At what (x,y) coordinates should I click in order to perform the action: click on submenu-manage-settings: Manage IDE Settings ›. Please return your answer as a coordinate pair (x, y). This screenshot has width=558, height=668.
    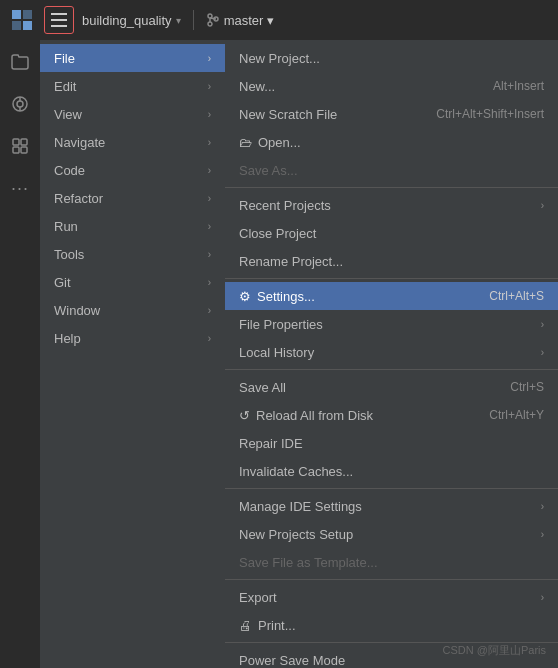
    Looking at the image, I should click on (392, 506).